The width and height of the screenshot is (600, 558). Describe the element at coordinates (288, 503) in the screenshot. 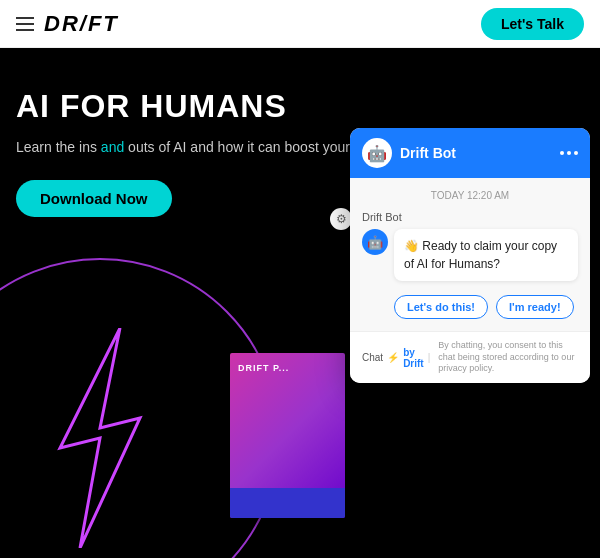

I see `book-bottom-bar` at that location.